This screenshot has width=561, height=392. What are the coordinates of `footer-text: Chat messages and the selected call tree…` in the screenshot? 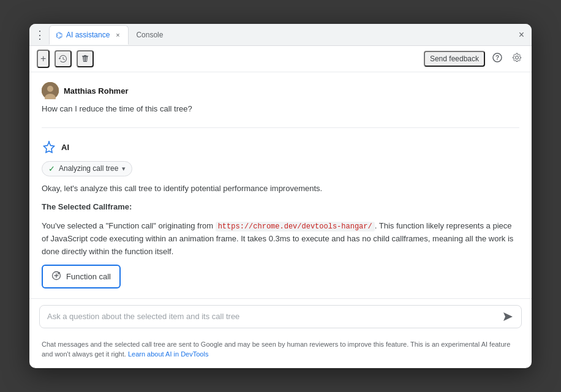 It's located at (276, 349).